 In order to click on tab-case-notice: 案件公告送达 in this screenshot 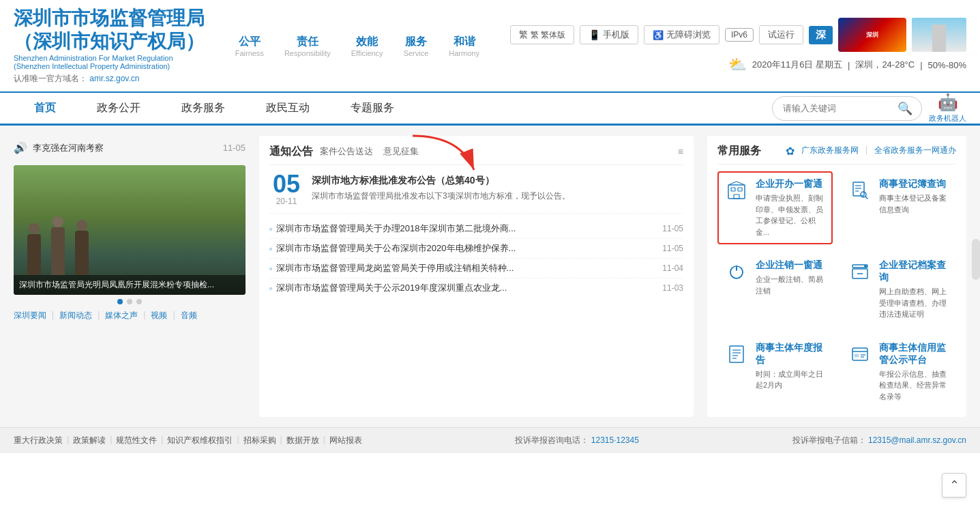, I will do `click(346, 152)`.